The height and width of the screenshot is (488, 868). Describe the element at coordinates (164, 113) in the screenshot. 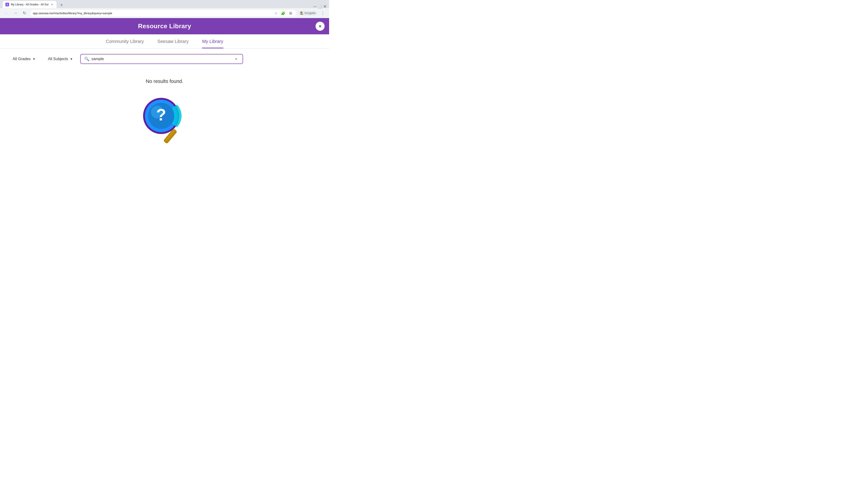

I see `no-results-section: No results found. ?` at that location.